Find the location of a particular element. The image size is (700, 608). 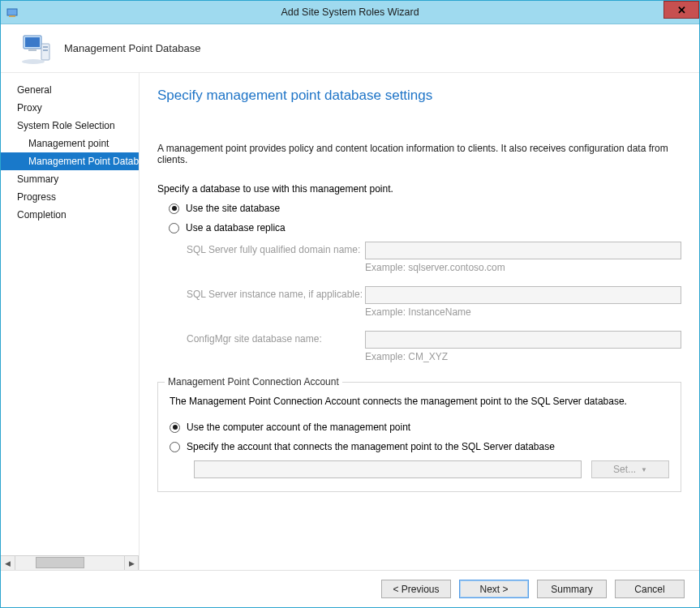

sidebar-horizontal-scrollbar: ◀ ▶ is located at coordinates (70, 563).